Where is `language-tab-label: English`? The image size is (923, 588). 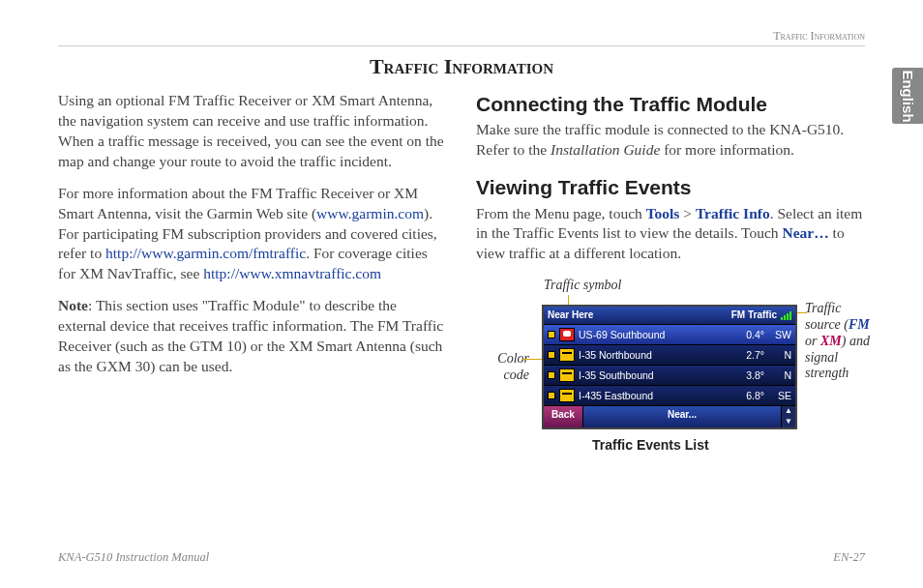
language-tab-label: English is located at coordinates (908, 96).